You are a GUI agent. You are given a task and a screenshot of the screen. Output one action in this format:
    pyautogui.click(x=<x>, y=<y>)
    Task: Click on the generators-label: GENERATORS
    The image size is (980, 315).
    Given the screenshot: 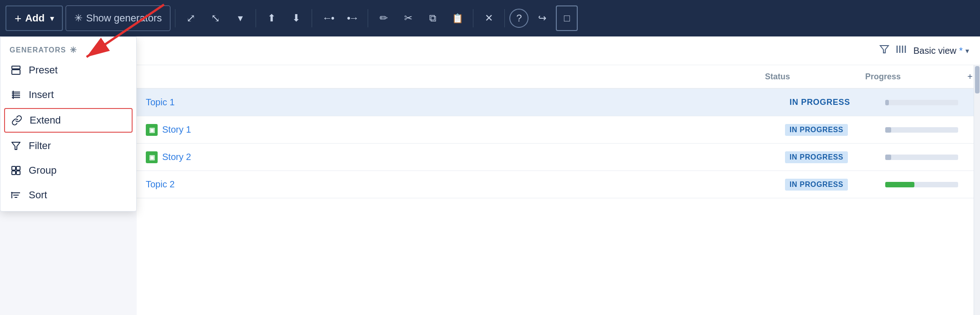 What is the action you would take?
    pyautogui.click(x=38, y=50)
    